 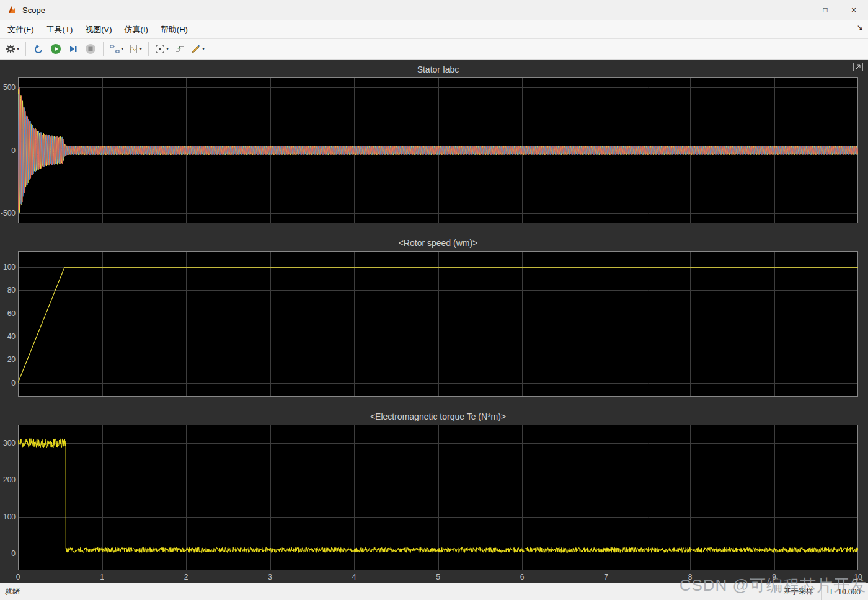 I want to click on menu-help: 帮助(H), so click(x=174, y=30).